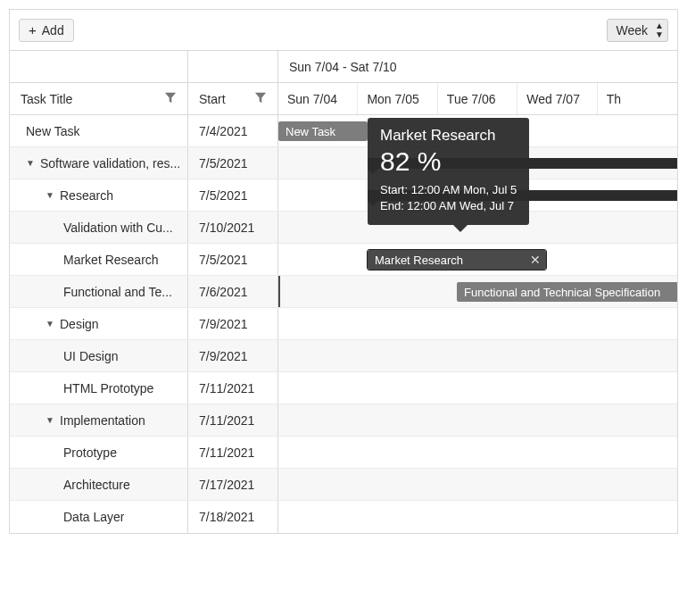  I want to click on task-title: Market Research, so click(111, 260).